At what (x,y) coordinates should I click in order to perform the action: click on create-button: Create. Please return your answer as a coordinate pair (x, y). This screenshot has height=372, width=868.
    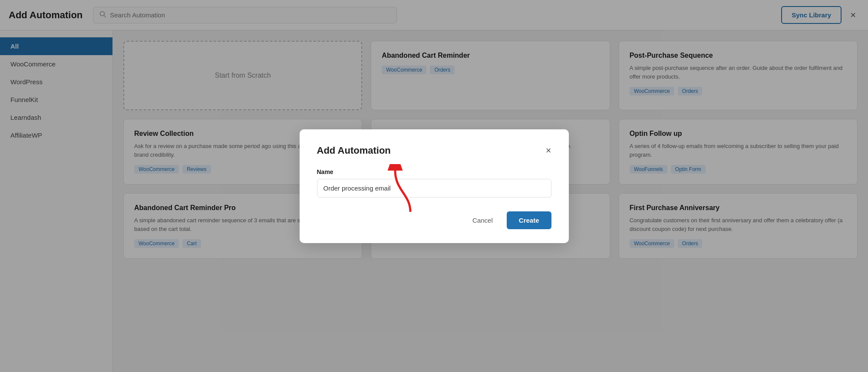
    Looking at the image, I should click on (529, 221).